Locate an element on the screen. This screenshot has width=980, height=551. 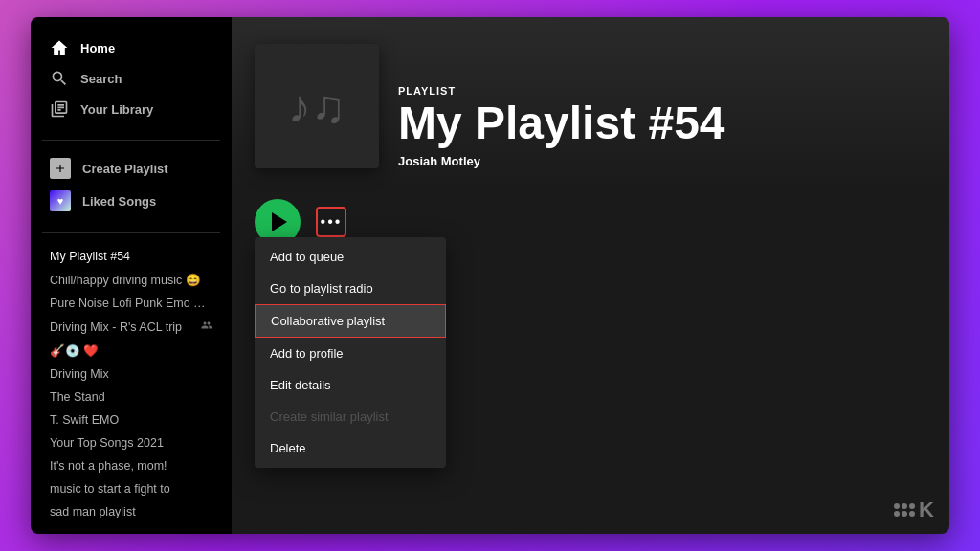
playlist-item-label: T. Swift EMO is located at coordinates (84, 420).